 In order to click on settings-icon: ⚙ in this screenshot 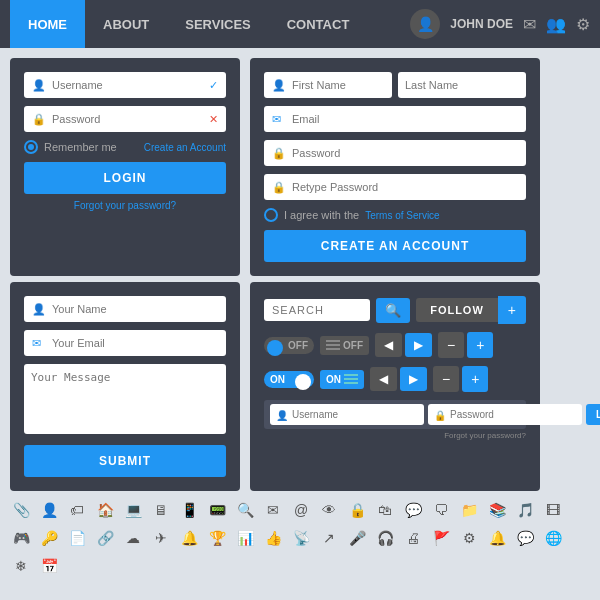, I will do `click(469, 538)`.